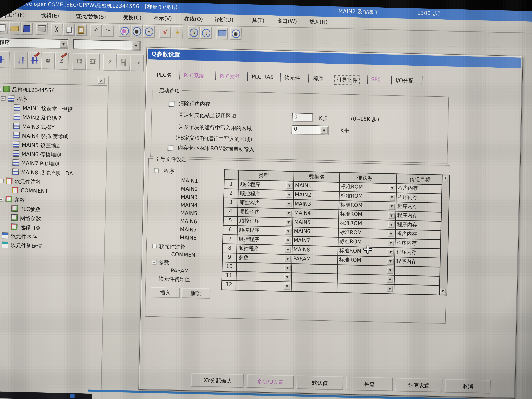  I want to click on tree-item-comment-group: 软元件注释, so click(28, 182).